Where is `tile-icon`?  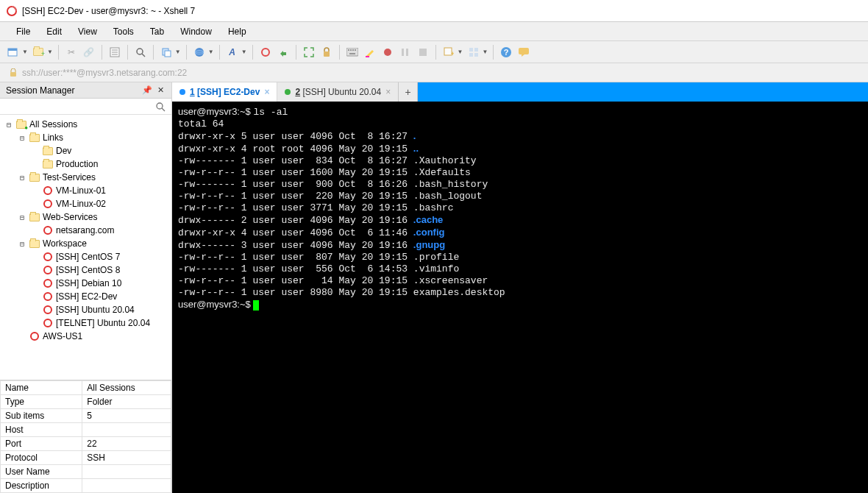
tile-icon is located at coordinates (474, 52).